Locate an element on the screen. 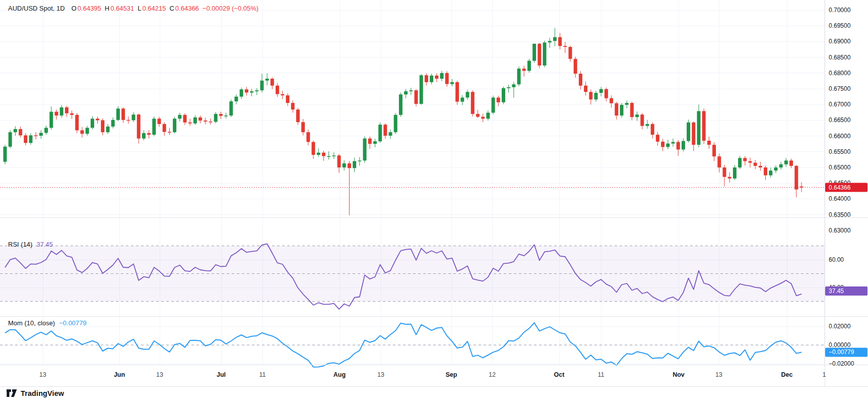  ohlc-legend: AUD/USD Spot, 1D O0.64395 H0.64531 L0.64… is located at coordinates (133, 8).